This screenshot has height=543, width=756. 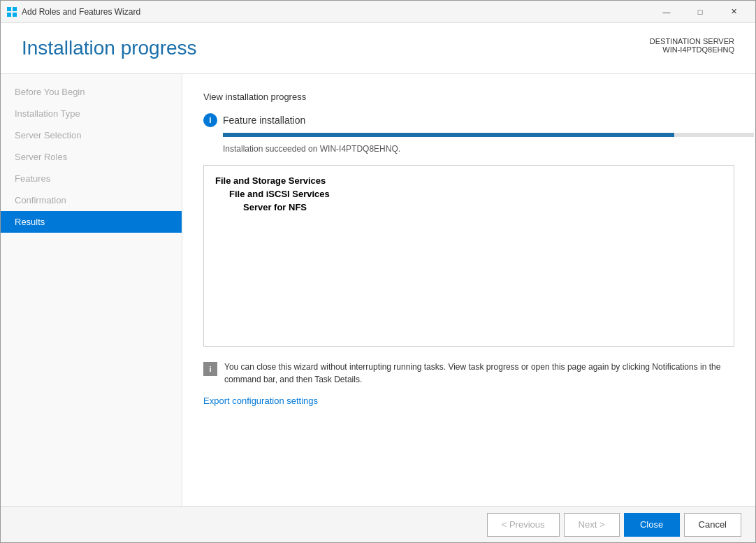 What do you see at coordinates (523, 525) in the screenshot?
I see `previous-button: < Previous` at bounding box center [523, 525].